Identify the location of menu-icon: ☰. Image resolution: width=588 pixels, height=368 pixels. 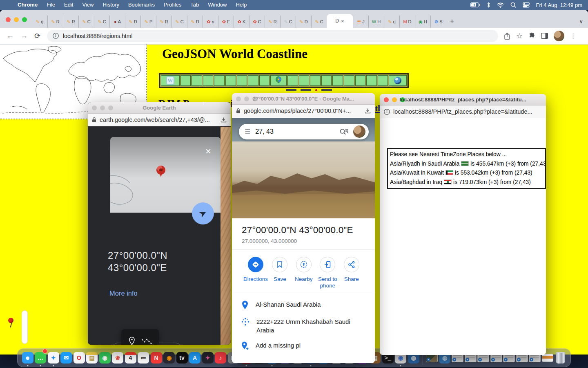
(247, 132).